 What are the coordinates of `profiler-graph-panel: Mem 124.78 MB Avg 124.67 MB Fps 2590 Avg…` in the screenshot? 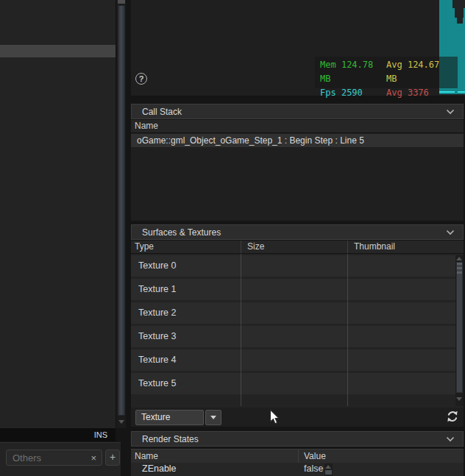 It's located at (298, 48).